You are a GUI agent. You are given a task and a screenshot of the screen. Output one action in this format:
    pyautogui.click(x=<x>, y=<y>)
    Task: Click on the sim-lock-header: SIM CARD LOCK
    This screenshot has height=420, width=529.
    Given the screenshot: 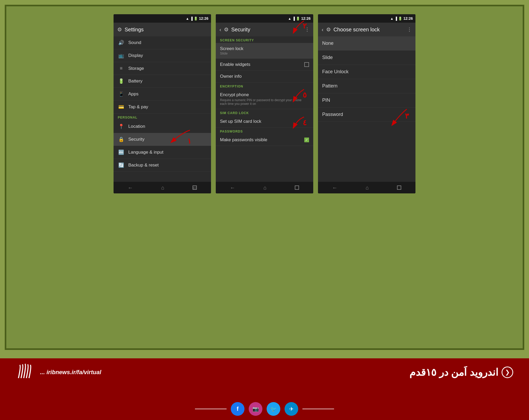 What is the action you would take?
    pyautogui.click(x=264, y=112)
    